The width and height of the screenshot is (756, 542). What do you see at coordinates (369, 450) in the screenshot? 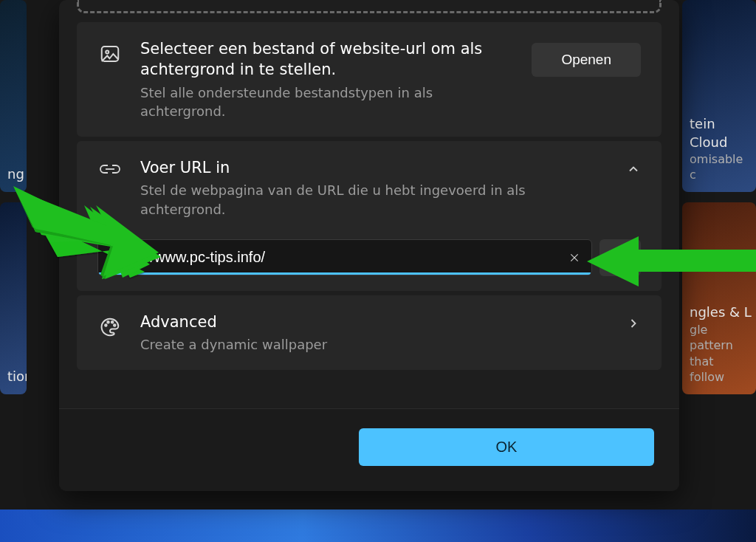
I see `dialog-footer: OK` at bounding box center [369, 450].